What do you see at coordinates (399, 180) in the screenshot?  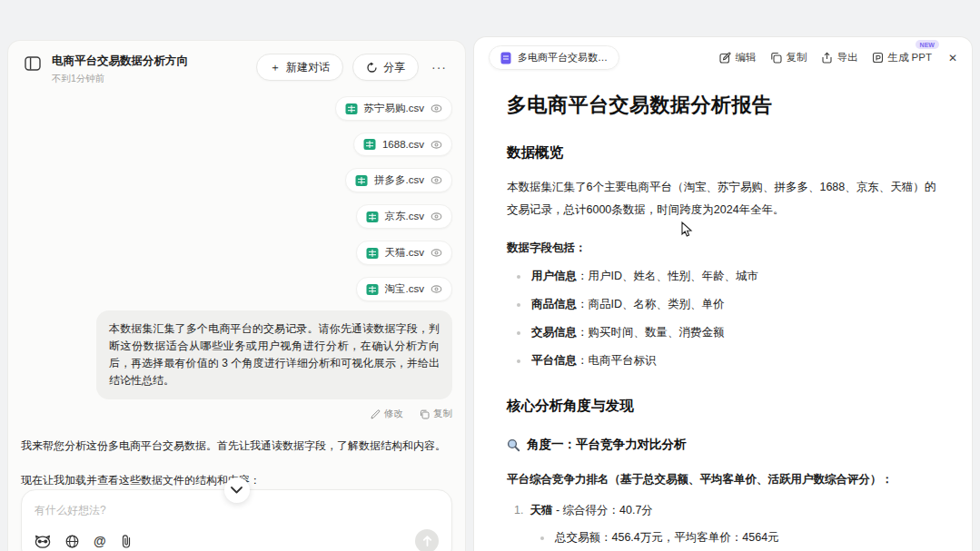 I see `file-chip: 拼多多.csv` at bounding box center [399, 180].